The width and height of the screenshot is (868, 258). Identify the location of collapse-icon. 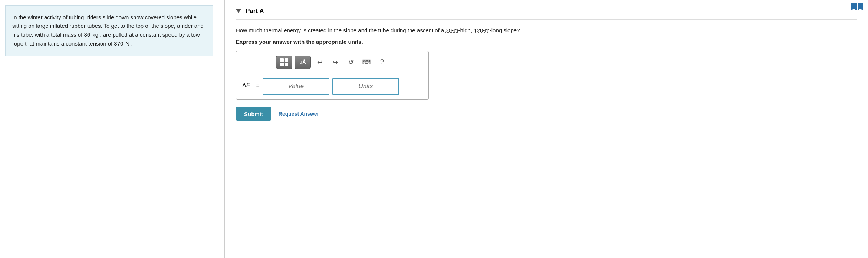
(239, 11).